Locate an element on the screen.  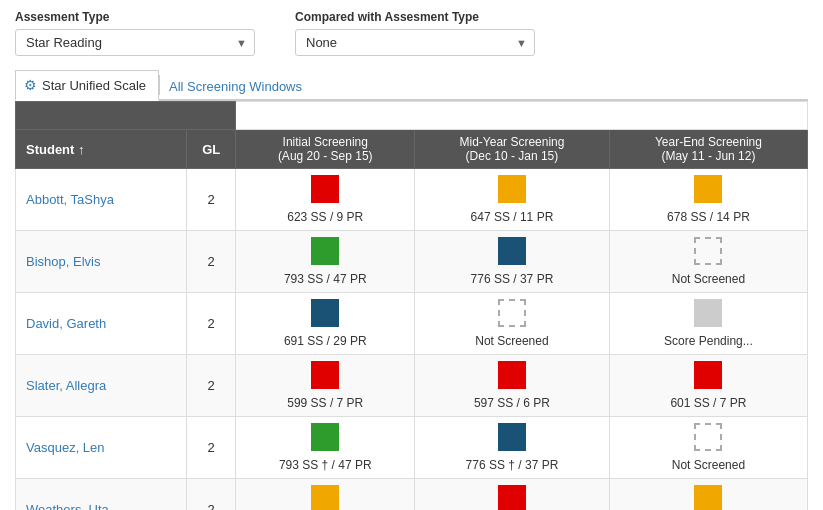
score-text: 776 SS † / 37 PR is located at coordinates (512, 465).